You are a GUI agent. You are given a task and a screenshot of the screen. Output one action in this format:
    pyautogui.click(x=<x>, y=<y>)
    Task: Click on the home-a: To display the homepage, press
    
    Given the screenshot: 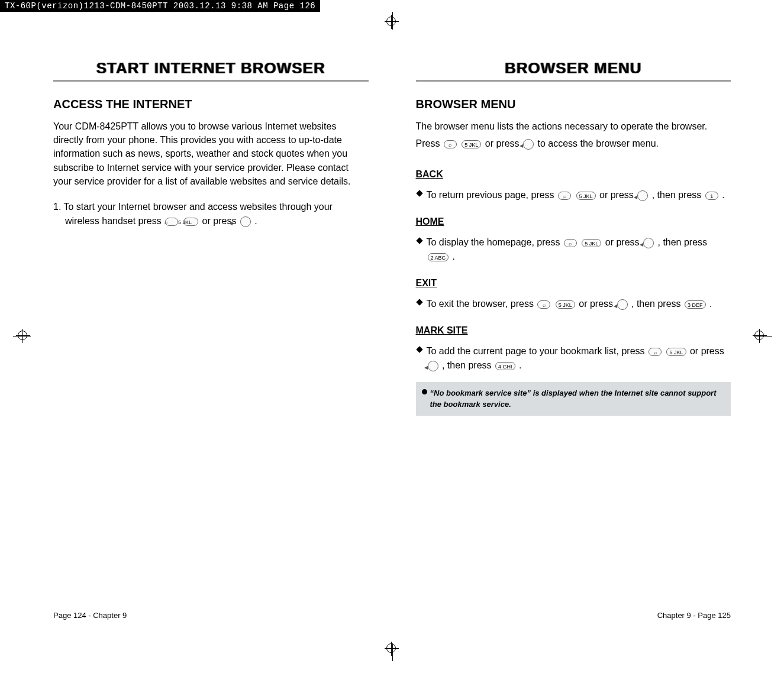 What is the action you would take?
    pyautogui.click(x=495, y=242)
    